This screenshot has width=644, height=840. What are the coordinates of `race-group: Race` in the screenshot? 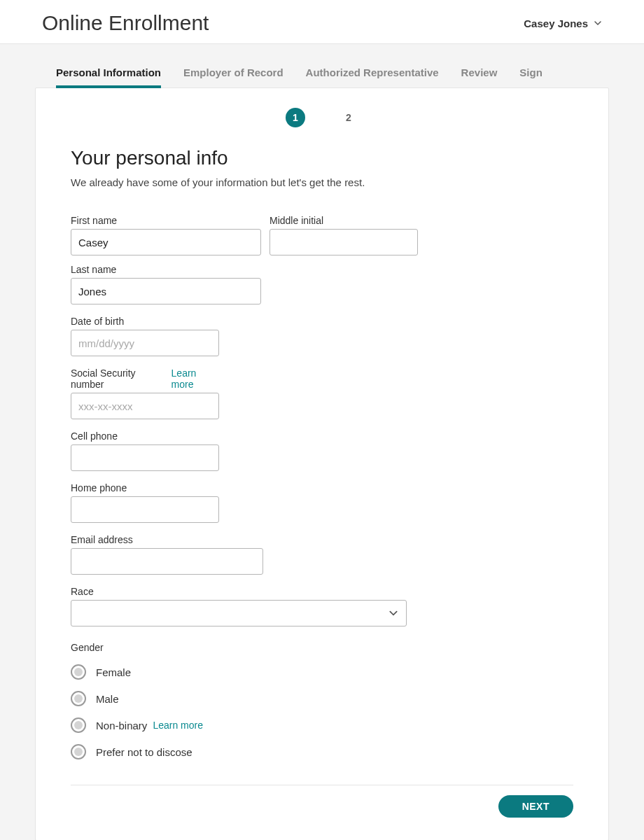 It's located at (239, 606).